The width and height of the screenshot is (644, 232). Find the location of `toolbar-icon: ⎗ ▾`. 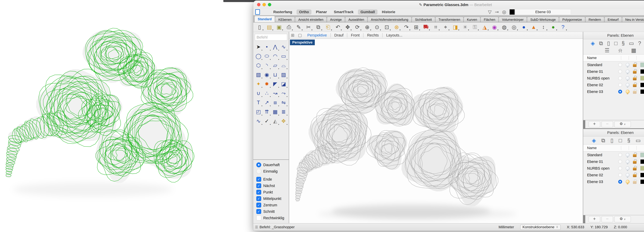

toolbar-icon: ⎗ ▾ is located at coordinates (328, 27).